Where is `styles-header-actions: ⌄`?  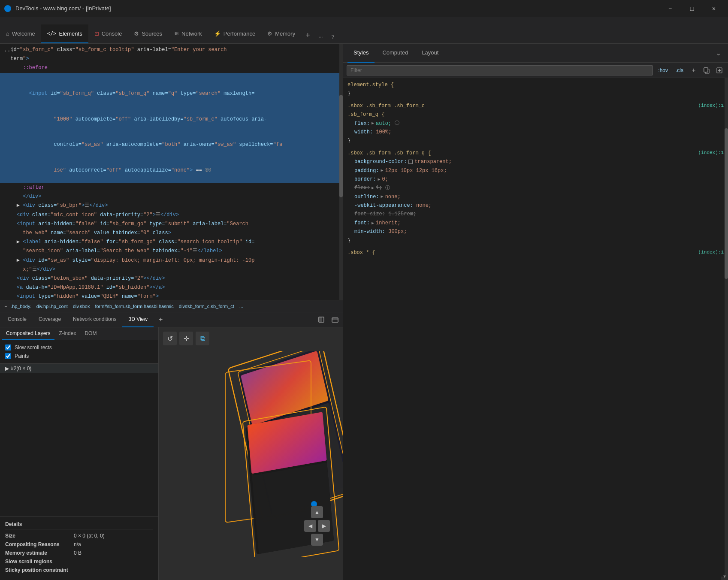
styles-header-actions: ⌄ is located at coordinates (719, 53).